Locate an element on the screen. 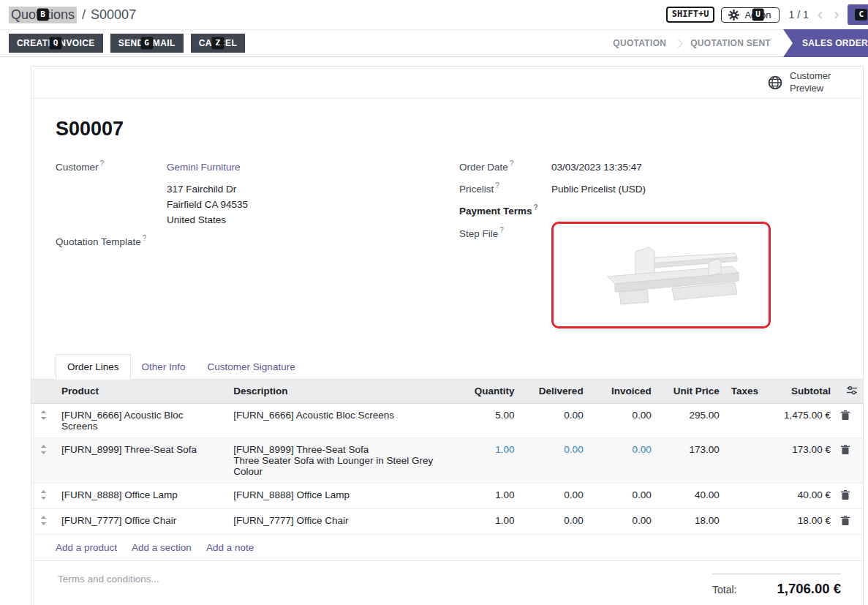 The width and height of the screenshot is (868, 605). cell-product: [FURN_8999] Three-Seat Sofa is located at coordinates (142, 460).